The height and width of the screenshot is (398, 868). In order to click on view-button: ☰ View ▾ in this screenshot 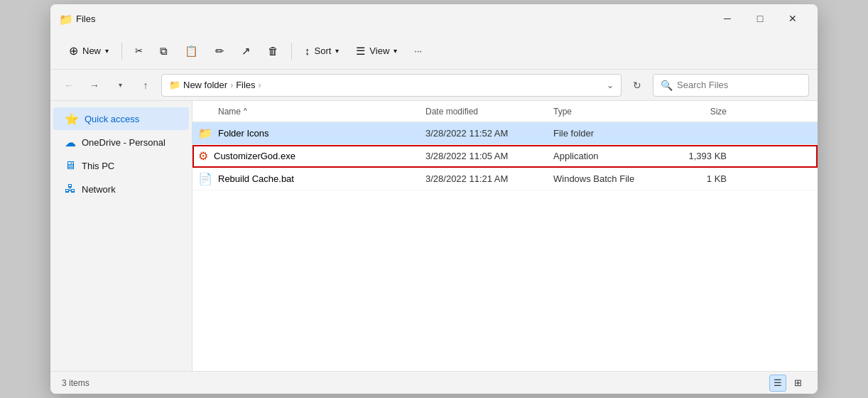, I will do `click(376, 51)`.